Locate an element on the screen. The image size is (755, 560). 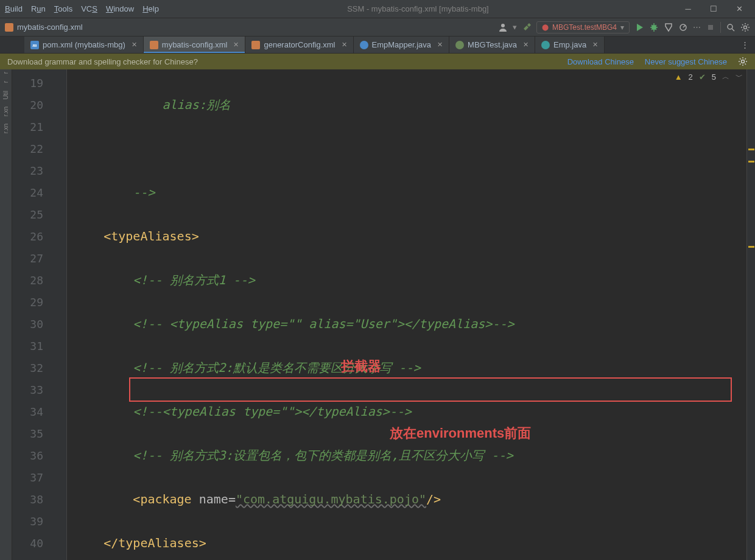
tabs-overflow: ⋮ is located at coordinates (745, 45).